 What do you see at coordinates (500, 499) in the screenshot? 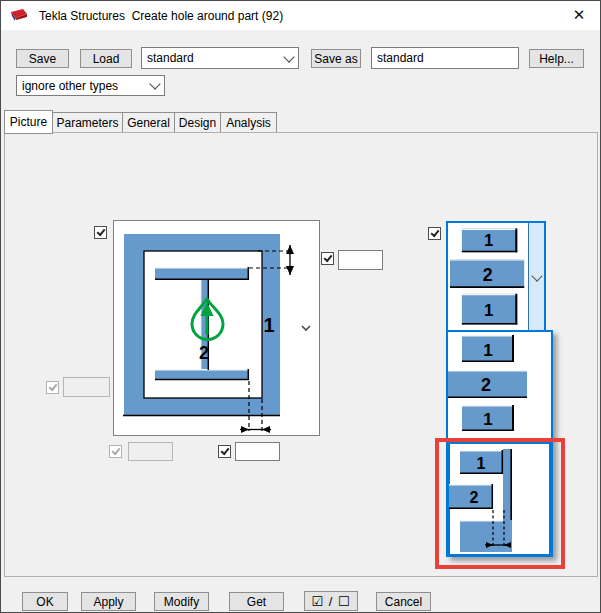
I see `hole-type-option-2-selected: 1 2` at bounding box center [500, 499].